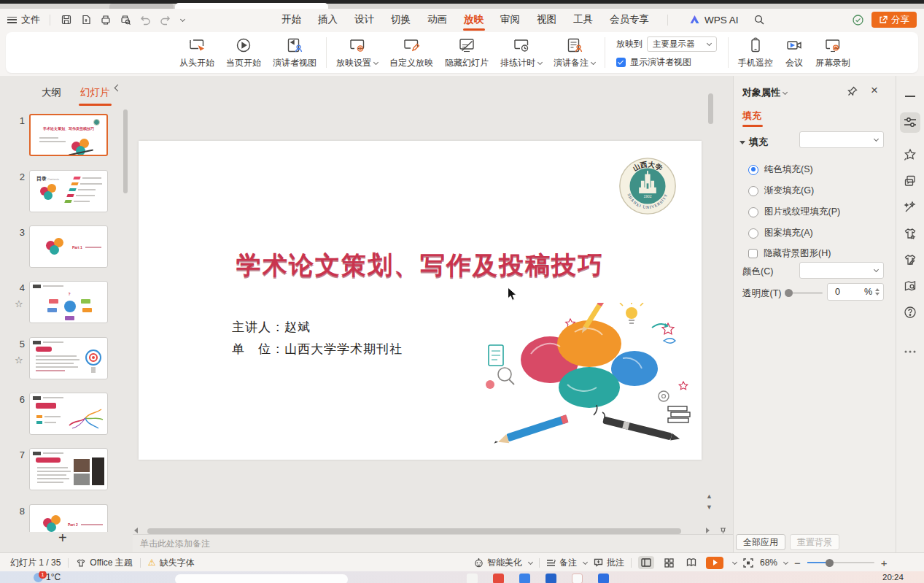 The height and width of the screenshot is (583, 924). Describe the element at coordinates (106, 20) in the screenshot. I see `print-icon` at that location.